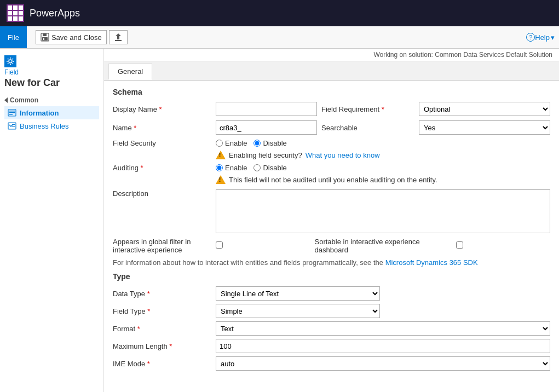 The width and height of the screenshot is (559, 392). I want to click on auditing-warning-row: This field will not be audited until you…, so click(332, 180).